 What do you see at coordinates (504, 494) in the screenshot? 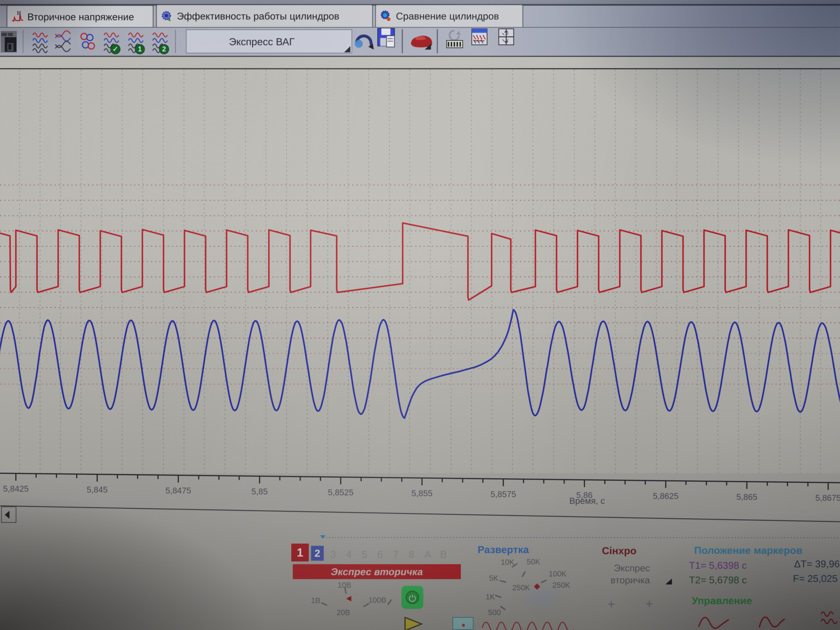
I see `svg-text: 5,8575` at bounding box center [504, 494].